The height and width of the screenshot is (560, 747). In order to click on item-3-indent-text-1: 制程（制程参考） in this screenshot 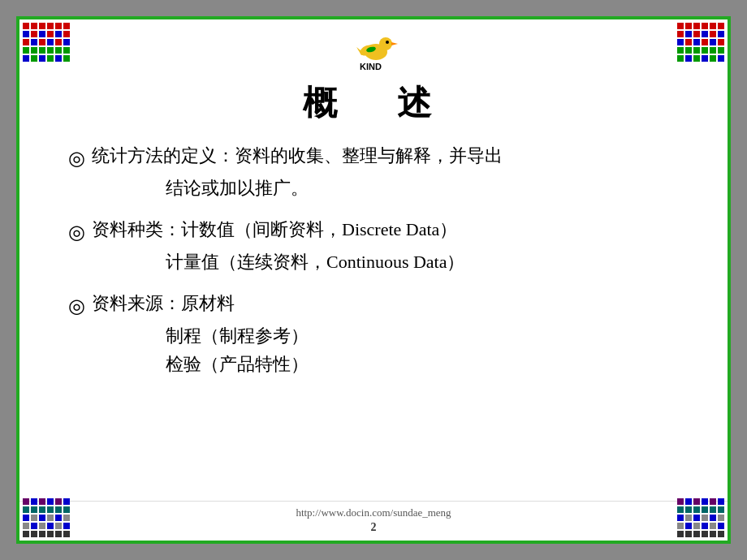, I will do `click(237, 336)`.